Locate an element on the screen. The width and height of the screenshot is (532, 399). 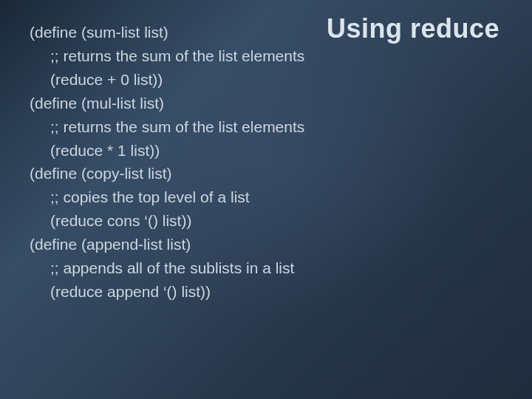
code-line: ;; copies the top level of a list is located at coordinates (266, 197).